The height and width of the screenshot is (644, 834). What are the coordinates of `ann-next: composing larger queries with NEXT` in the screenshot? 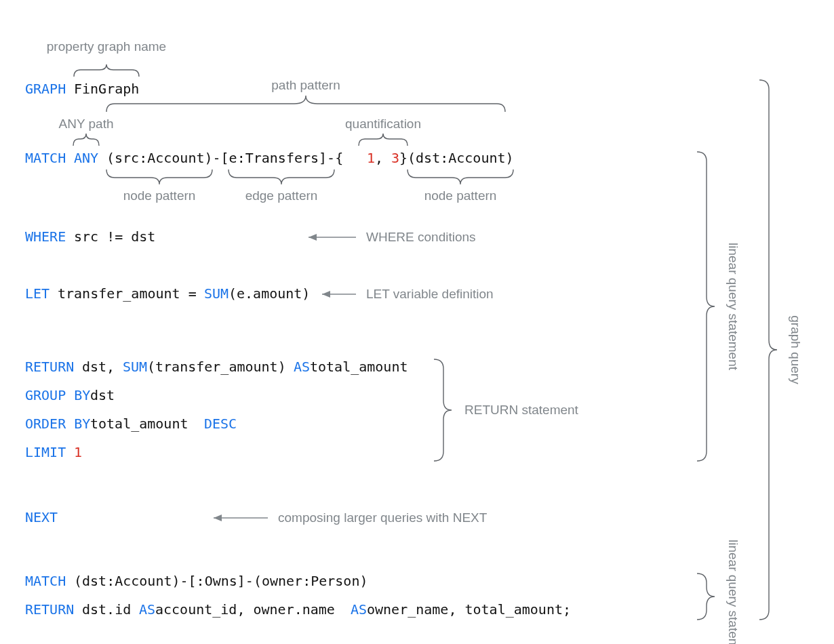 It's located at (382, 518).